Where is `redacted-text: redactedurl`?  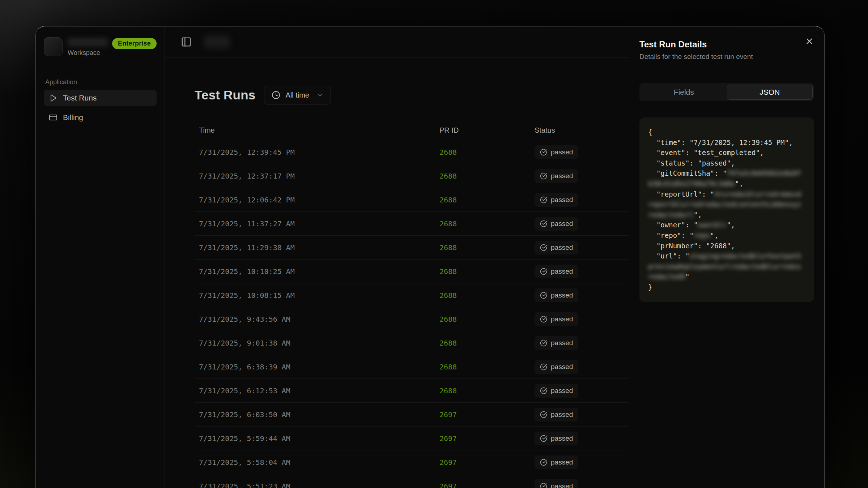 redacted-text: redactedurl is located at coordinates (671, 215).